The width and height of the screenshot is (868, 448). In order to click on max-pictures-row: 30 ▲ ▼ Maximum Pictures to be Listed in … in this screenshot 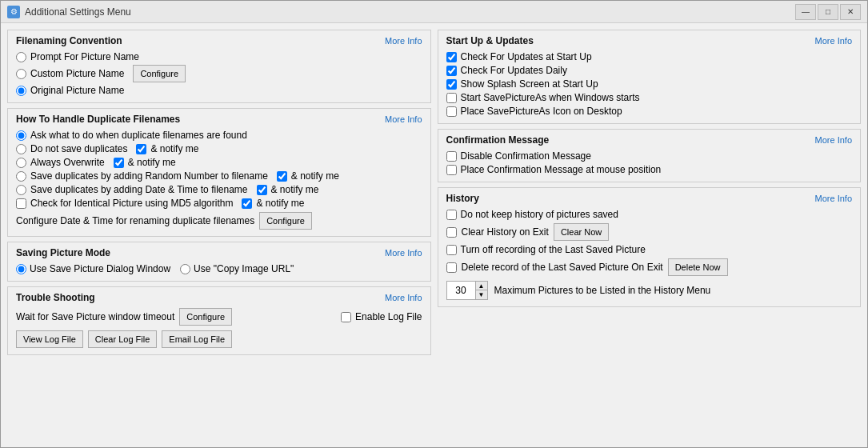, I will do `click(650, 290)`.